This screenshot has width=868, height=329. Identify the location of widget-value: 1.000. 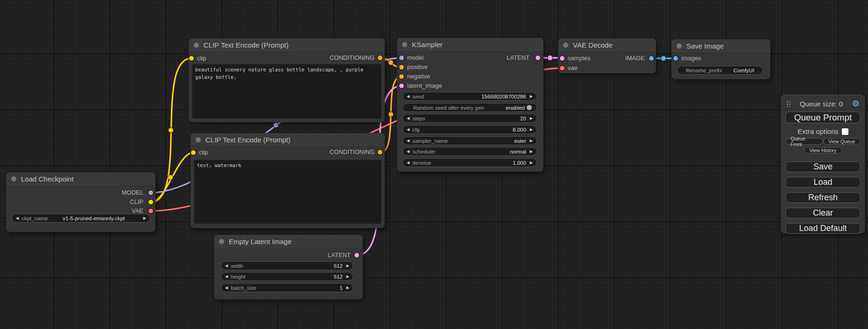
(478, 163).